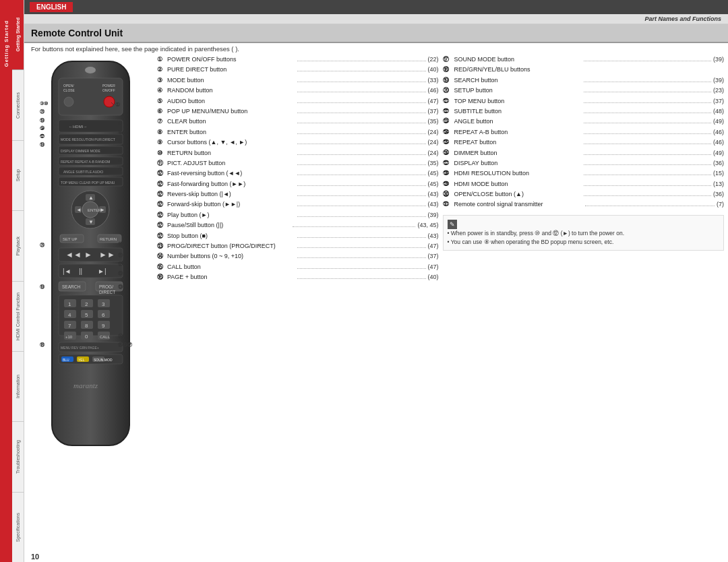  What do you see at coordinates (298, 90) in the screenshot?
I see `list-item: ④ RANDOM button (46)` at bounding box center [298, 90].